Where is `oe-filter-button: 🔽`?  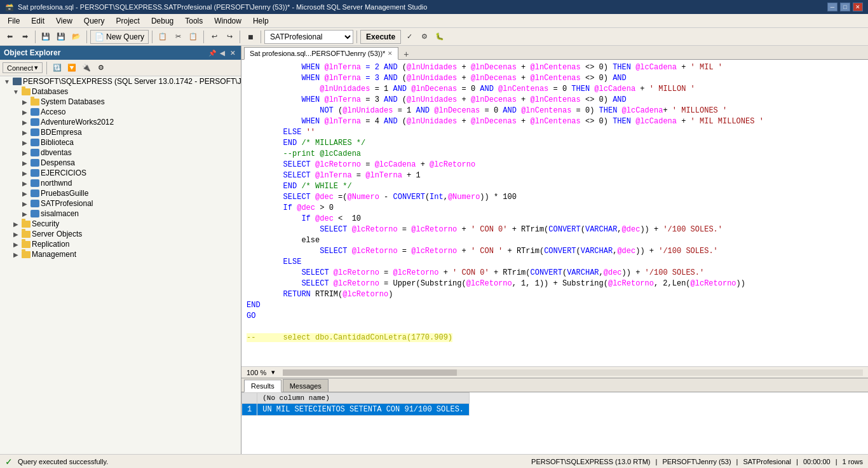 oe-filter-button: 🔽 is located at coordinates (72, 68).